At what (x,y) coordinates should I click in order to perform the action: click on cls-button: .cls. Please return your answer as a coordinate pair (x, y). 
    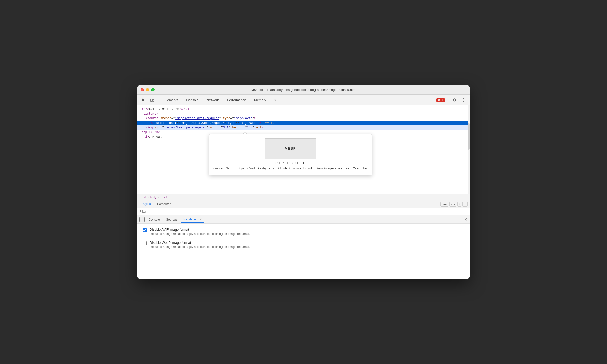
    Looking at the image, I should click on (453, 204).